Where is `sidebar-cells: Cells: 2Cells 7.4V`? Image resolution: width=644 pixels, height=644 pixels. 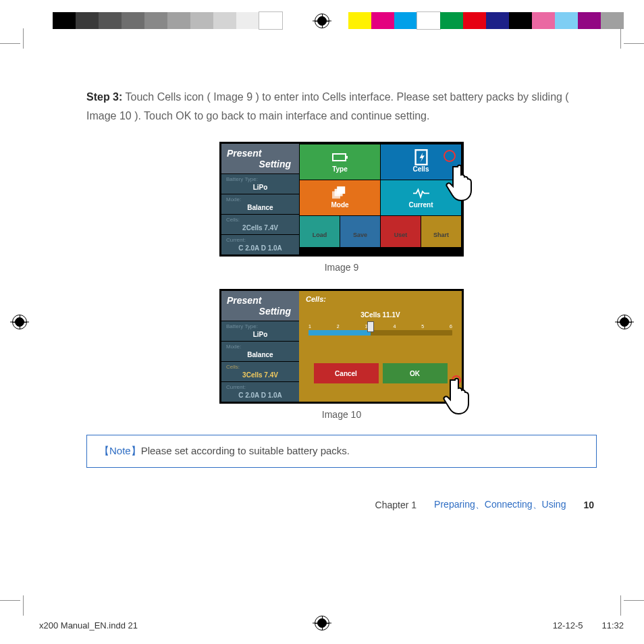
sidebar-cells: Cells: 2Cells 7.4V is located at coordinates (261, 224).